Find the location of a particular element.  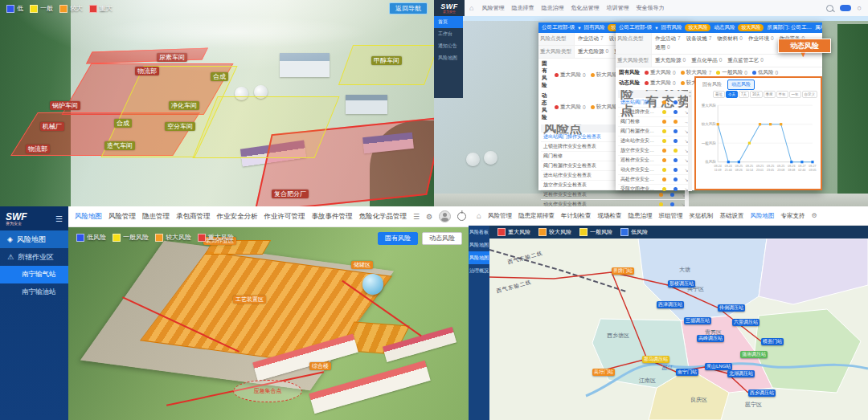

sidebar-item: ◈风险地图 is located at coordinates (34, 239).